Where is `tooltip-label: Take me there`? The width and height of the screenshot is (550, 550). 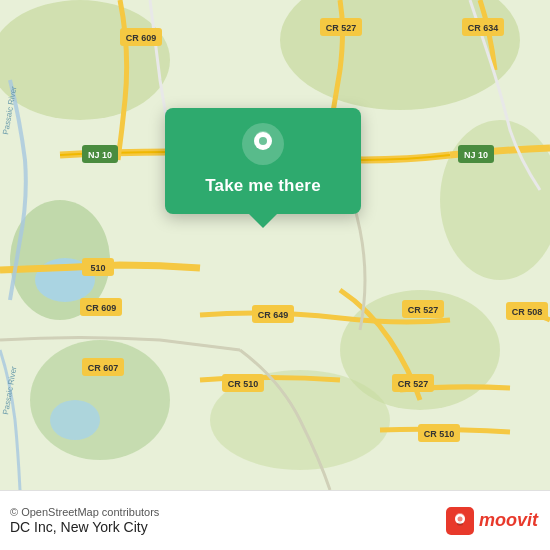
tooltip-label: Take me there is located at coordinates (263, 186).